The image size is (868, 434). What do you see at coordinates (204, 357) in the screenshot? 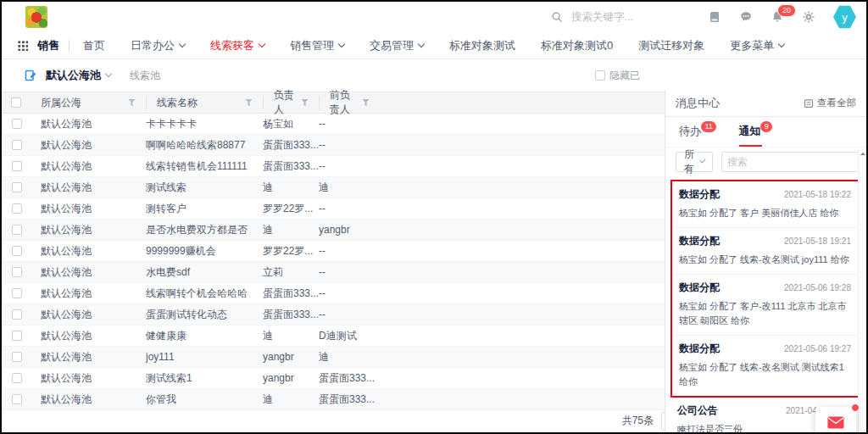
I see `cell-lead-name: joy111` at bounding box center [204, 357].